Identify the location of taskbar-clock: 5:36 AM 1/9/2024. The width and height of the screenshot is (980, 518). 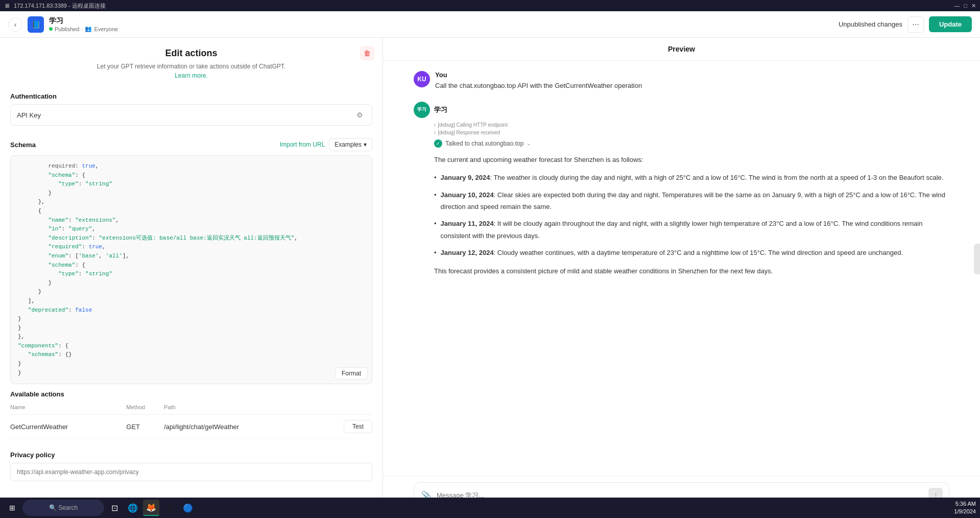
(965, 508).